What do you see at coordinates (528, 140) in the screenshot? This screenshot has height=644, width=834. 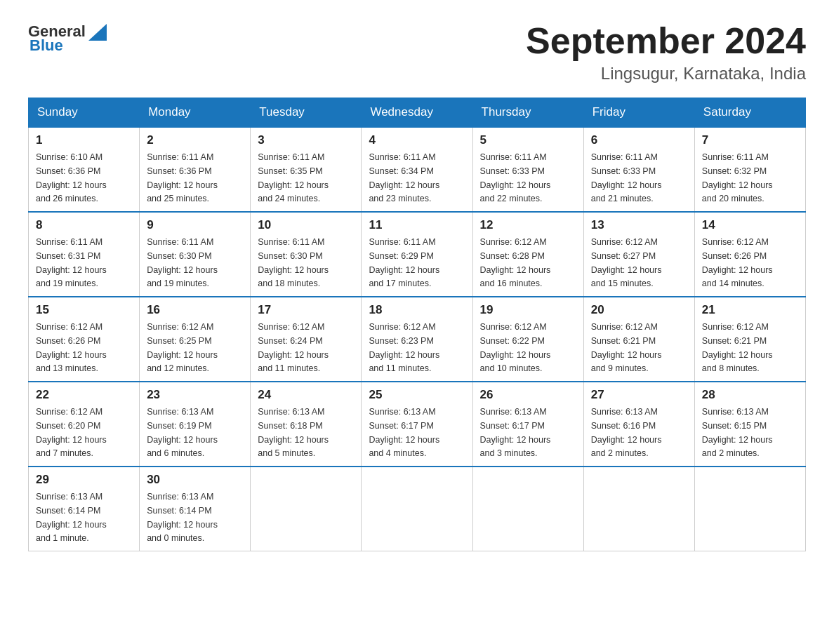 I see `day-number: 5` at bounding box center [528, 140].